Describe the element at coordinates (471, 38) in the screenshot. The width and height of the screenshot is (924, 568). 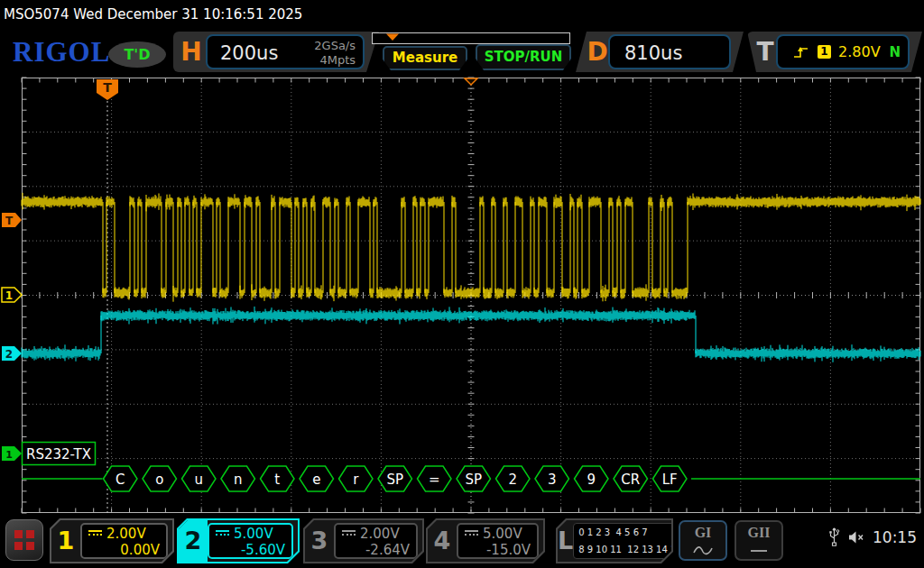
I see `waveform-overview-strip` at that location.